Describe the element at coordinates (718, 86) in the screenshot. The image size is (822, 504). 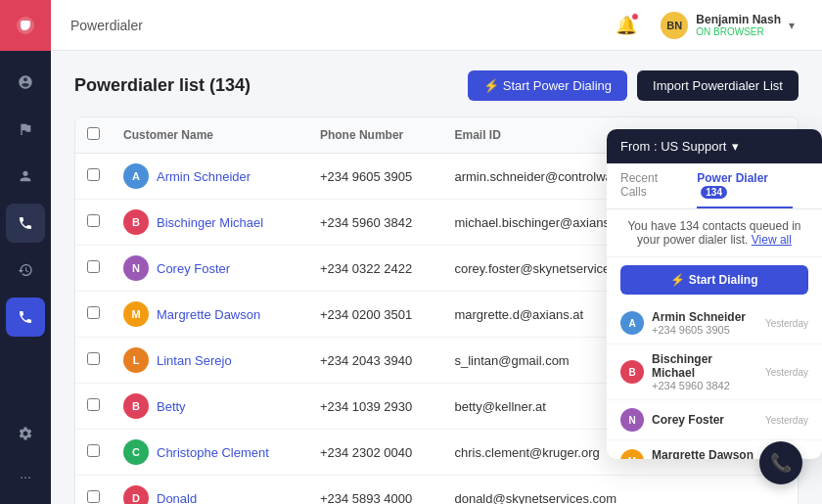
I see `import-powerdialer-button: Import Powerdialer List` at that location.